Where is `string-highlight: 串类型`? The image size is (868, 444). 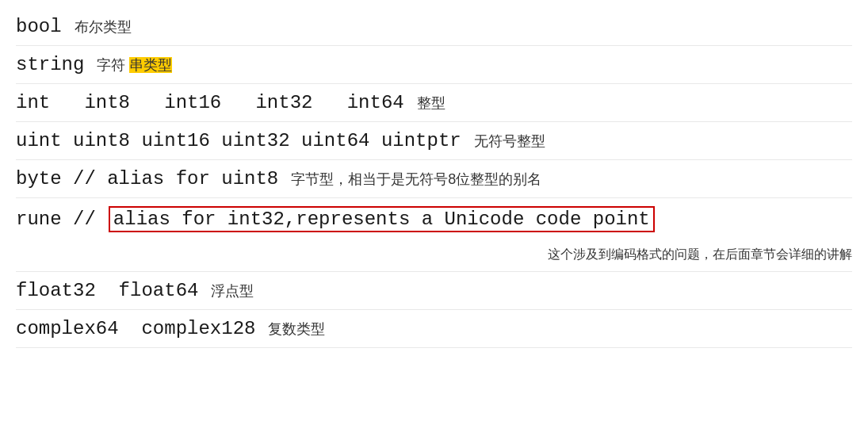 string-highlight: 串类型 is located at coordinates (151, 65).